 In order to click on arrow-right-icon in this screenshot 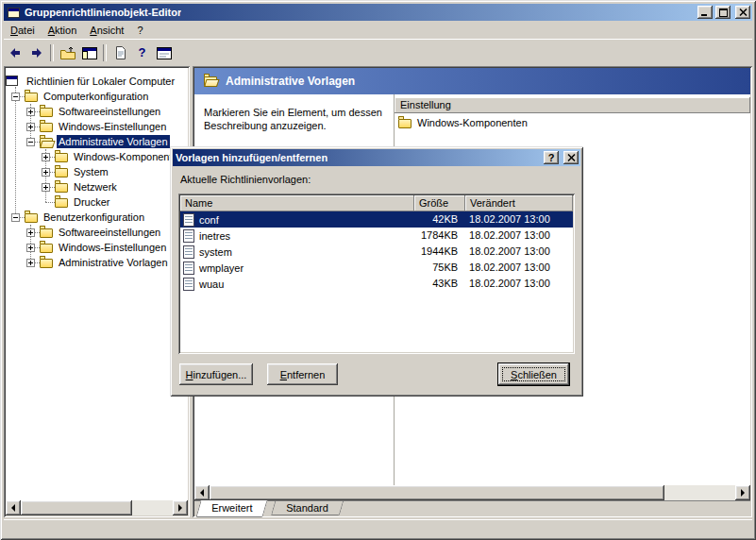, I will do `click(180, 508)`.